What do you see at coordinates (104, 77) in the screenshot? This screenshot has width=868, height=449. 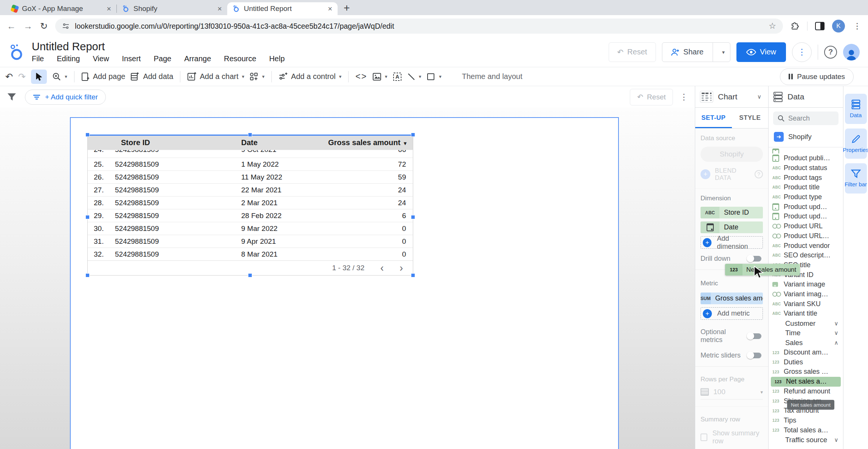 I see `add-page-button: Add page` at bounding box center [104, 77].